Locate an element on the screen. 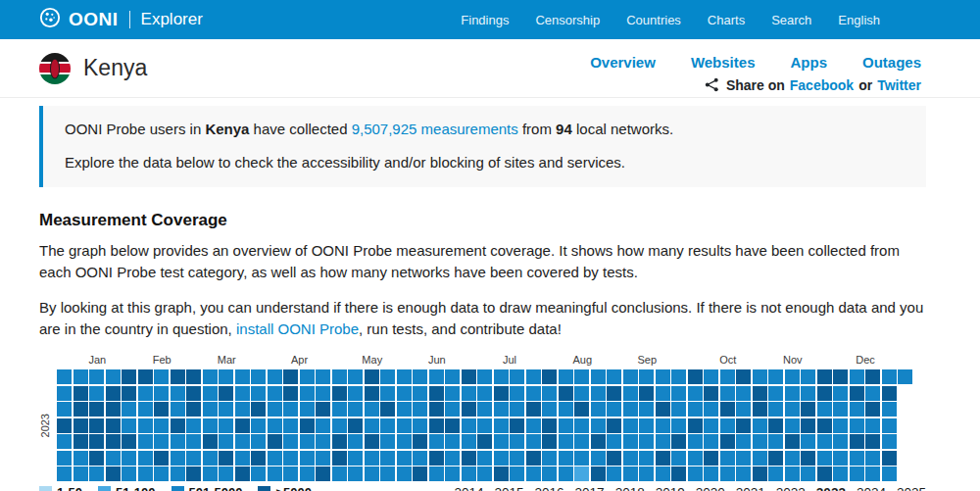 The width and height of the screenshot is (980, 491). ooni-explorer-logo: OONI Explorer is located at coordinates (122, 20).